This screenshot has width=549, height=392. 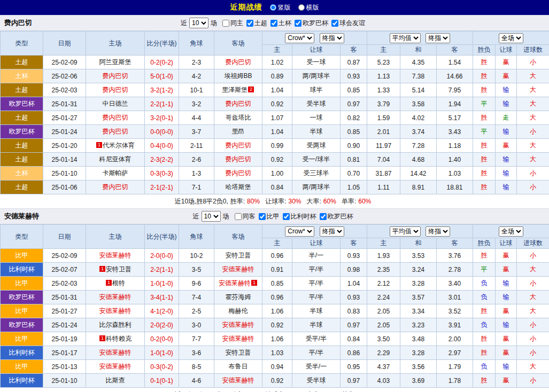 What do you see at coordinates (115, 104) in the screenshot?
I see `team-link: 中日德兰` at bounding box center [115, 104].